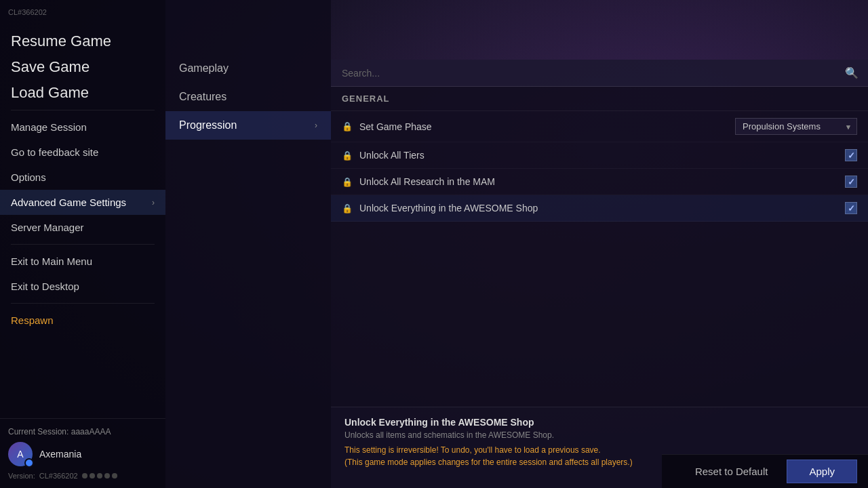  Describe the element at coordinates (83, 286) in the screenshot. I see `sidebar-item-exit-desktop: Exit to Desktop` at that location.